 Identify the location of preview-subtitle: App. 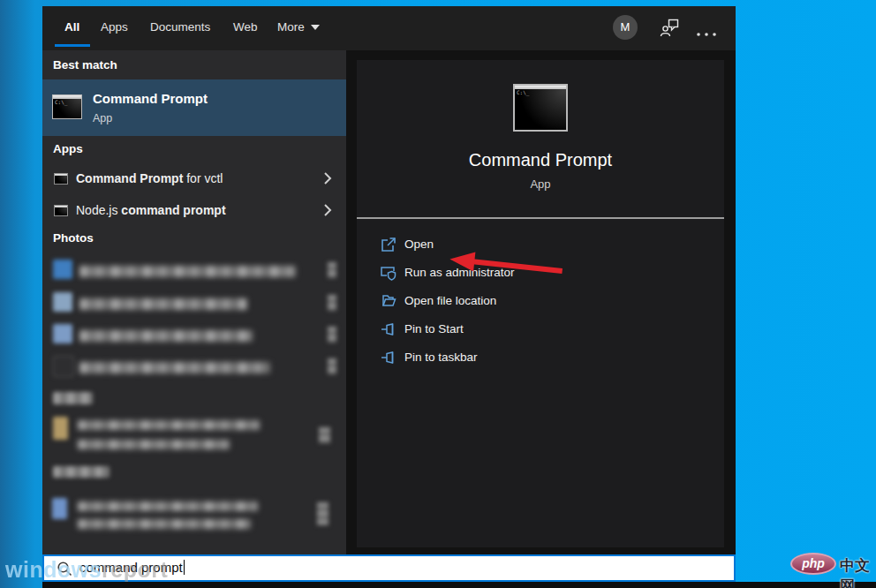
(540, 184).